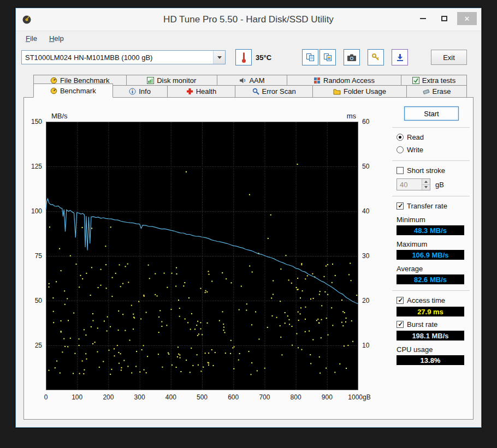  I want to click on svg-text: 700, so click(264, 397).